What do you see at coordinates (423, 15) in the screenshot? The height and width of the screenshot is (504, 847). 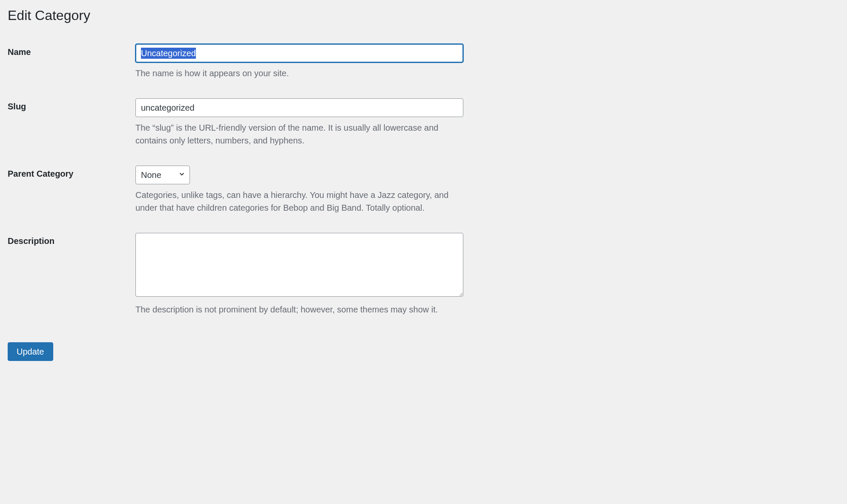 I see `page-title: Edit Category` at bounding box center [423, 15].